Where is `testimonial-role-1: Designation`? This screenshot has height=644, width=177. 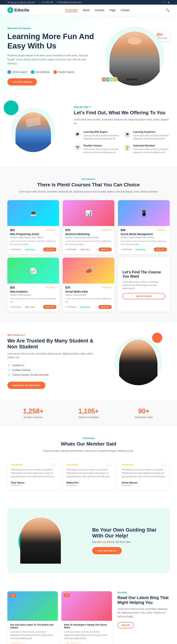
testimonial-role-1: Designation is located at coordinates (88, 485).